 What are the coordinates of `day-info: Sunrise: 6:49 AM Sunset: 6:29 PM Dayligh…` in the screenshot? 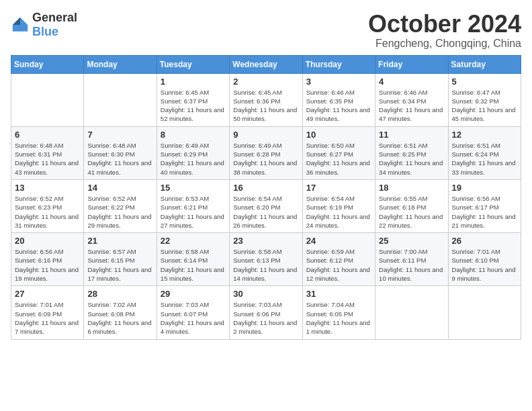 It's located at (193, 158).